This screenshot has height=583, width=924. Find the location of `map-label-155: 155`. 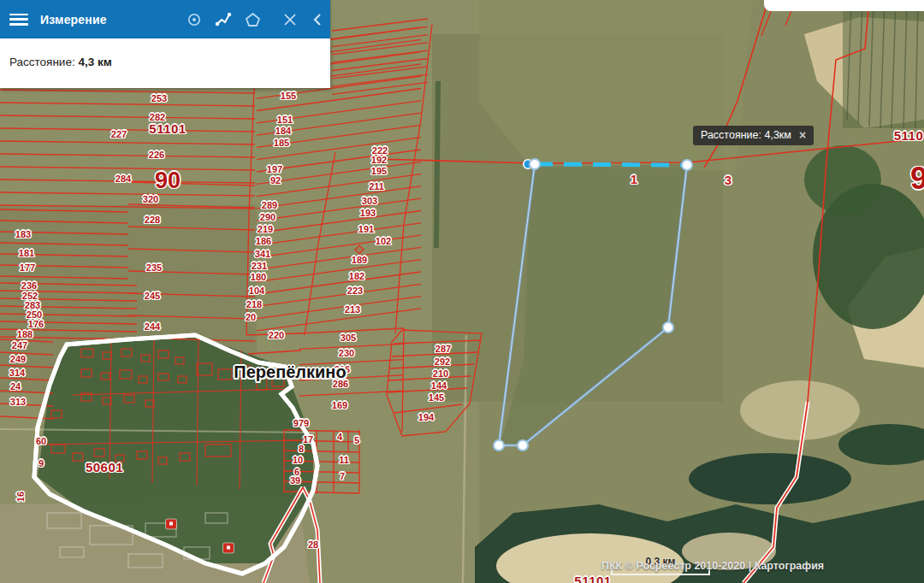

map-label-155: 155 is located at coordinates (288, 96).